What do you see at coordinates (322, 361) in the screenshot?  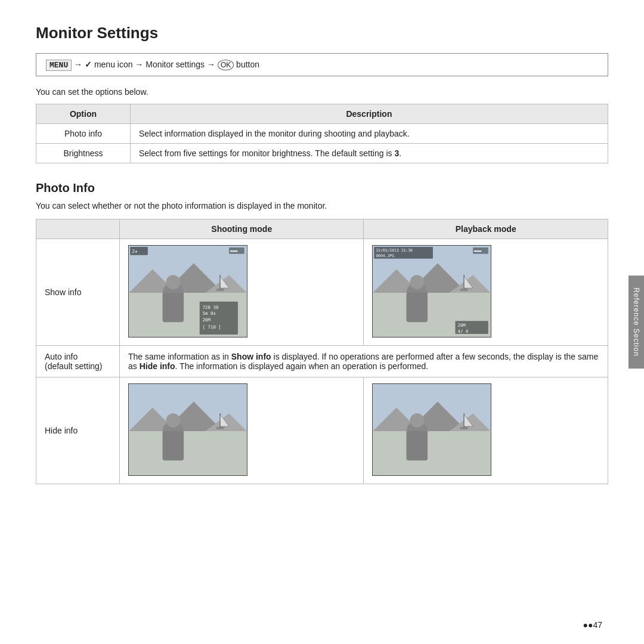 I see `auto-info-row: Auto info(default setting) The same info…` at bounding box center [322, 361].